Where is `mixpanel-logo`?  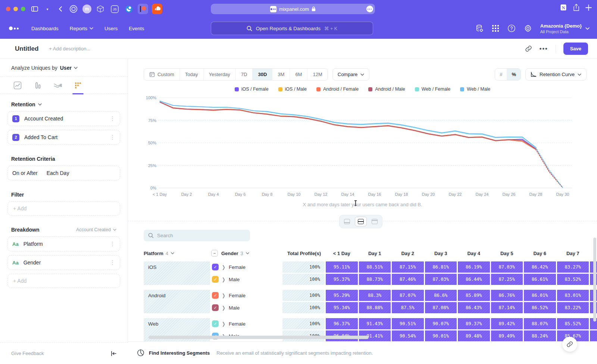 mixpanel-logo is located at coordinates (14, 28).